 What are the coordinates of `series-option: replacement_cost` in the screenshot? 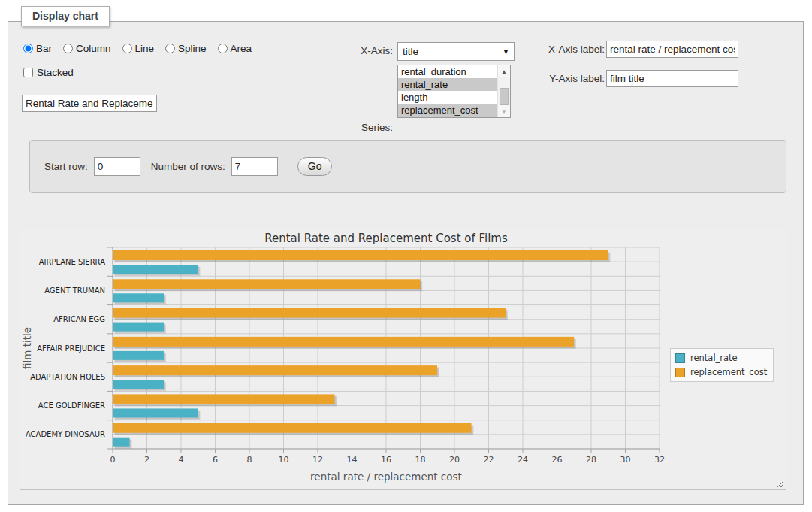 It's located at (448, 110).